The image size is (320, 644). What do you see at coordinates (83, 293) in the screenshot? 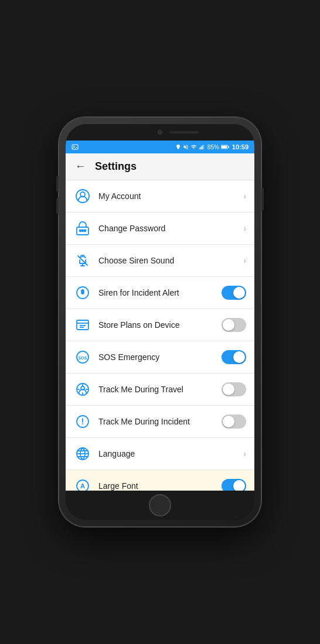
I see `alert-icon` at bounding box center [83, 293].